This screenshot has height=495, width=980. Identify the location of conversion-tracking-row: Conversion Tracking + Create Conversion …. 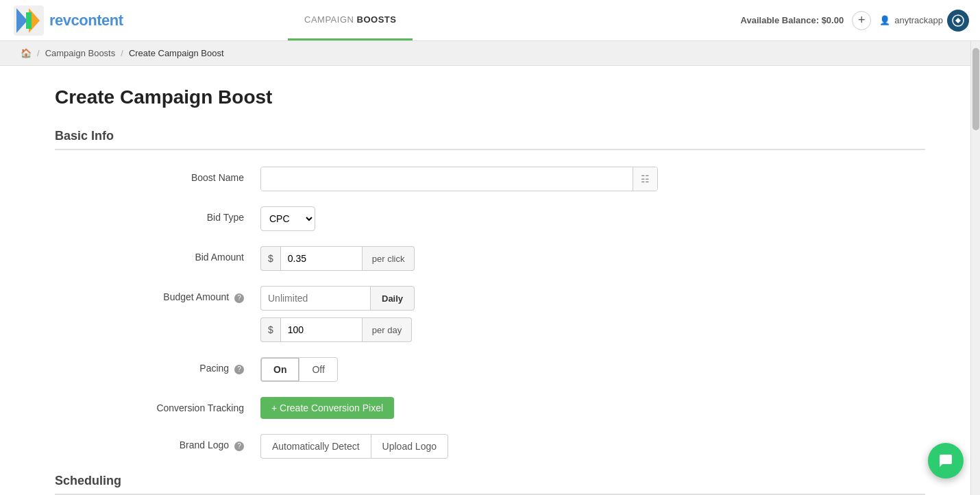
(363, 408).